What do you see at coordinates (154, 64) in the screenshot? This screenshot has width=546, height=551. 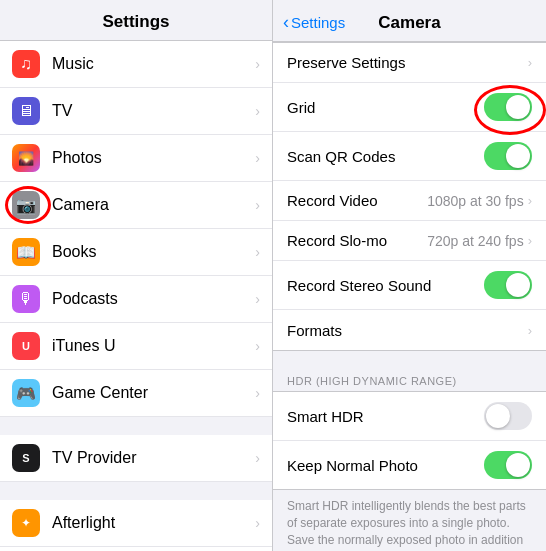 I see `music-label: Music` at bounding box center [154, 64].